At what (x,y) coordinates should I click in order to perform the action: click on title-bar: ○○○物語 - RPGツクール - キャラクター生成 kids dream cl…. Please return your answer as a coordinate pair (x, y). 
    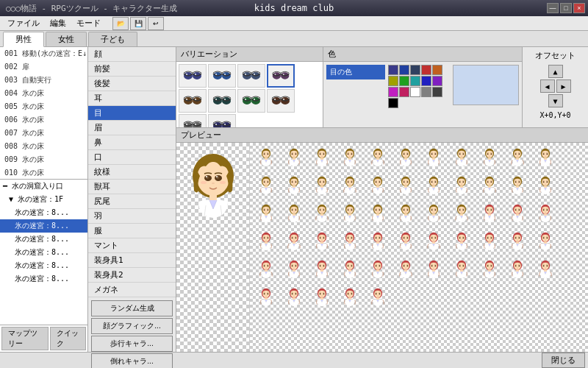
    Looking at the image, I should click on (294, 8).